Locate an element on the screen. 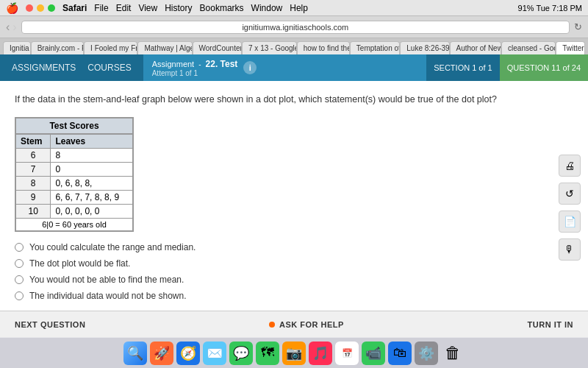 The height and width of the screenshot is (368, 588). browser-chrome: ‹ › ignitiumwa.ignitiaschools.com ↻ is located at coordinates (294, 27).